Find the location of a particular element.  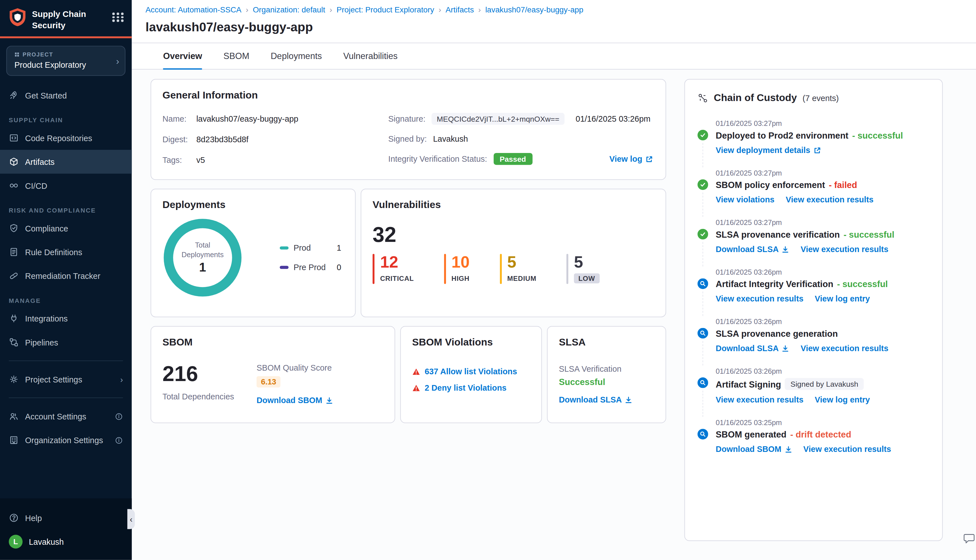

sidebar-item-integrations: Integrations is located at coordinates (66, 318).